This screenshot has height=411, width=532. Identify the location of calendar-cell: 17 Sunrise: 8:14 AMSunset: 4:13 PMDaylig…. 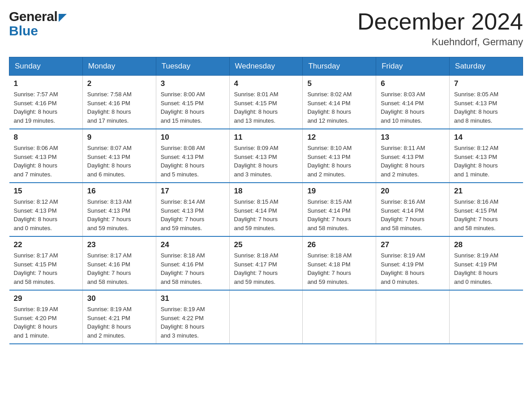
(193, 210).